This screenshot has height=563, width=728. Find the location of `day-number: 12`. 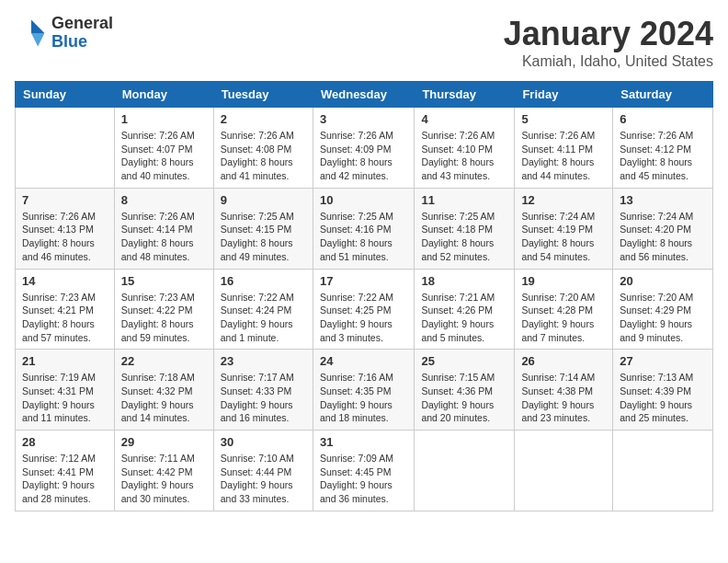

day-number: 12 is located at coordinates (563, 201).